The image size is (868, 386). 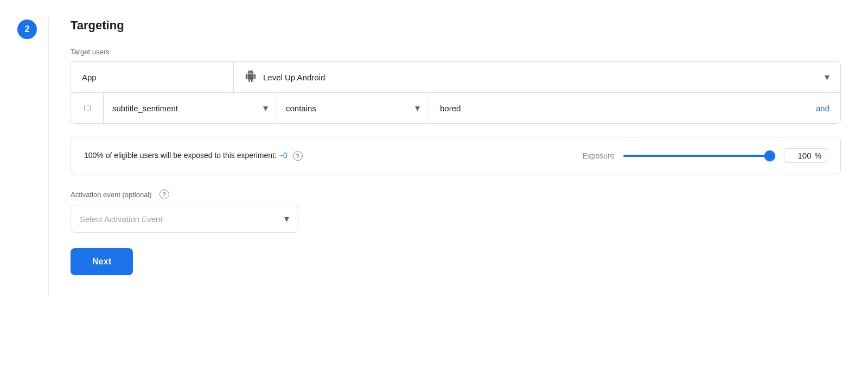 What do you see at coordinates (598, 156) in the screenshot?
I see `exposure-label: Exposure` at bounding box center [598, 156].